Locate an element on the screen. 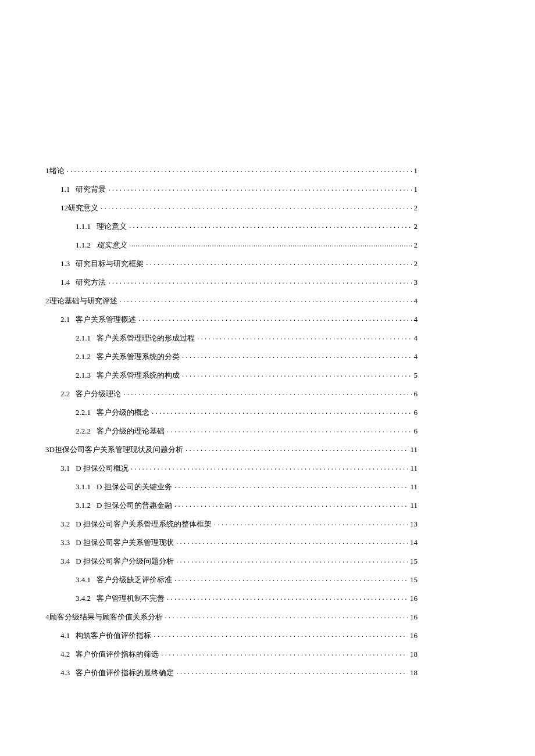 The width and height of the screenshot is (535, 756). toc-entry: 3.1D 担保公司概况11 is located at coordinates (231, 467).